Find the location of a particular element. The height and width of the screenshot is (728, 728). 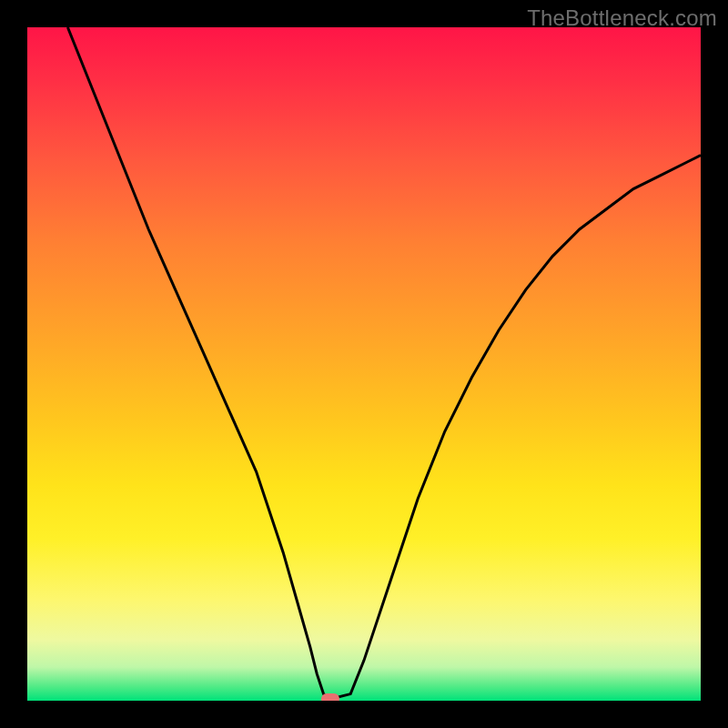

watermark-text: TheBottleneck.com is located at coordinates (622, 18).